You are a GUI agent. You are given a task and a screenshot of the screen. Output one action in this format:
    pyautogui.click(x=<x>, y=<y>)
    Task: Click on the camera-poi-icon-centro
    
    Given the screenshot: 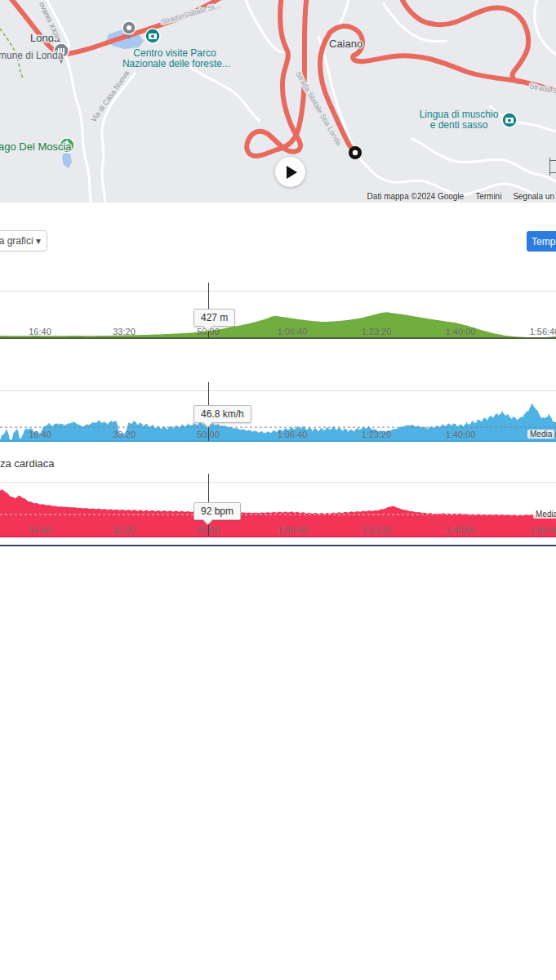 What is the action you would take?
    pyautogui.click(x=153, y=36)
    